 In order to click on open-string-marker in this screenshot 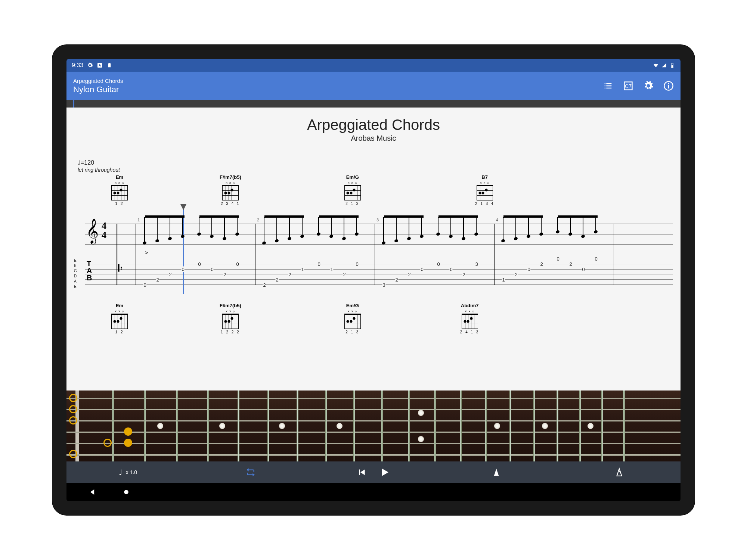, I will do `click(73, 454)`.